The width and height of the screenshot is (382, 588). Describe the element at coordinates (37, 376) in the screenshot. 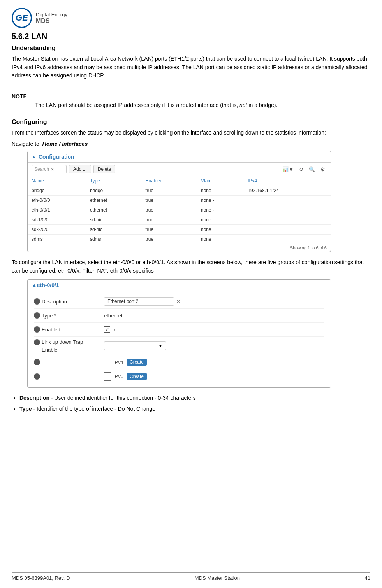

I see `info-icon-ipv6: i` at that location.